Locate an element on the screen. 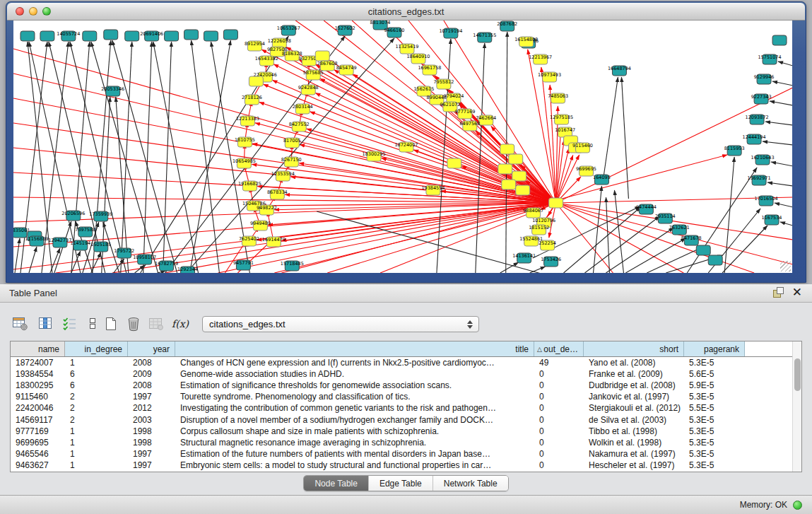 This screenshot has width=812, height=514. graph-node: 1795722 is located at coordinates (124, 253).